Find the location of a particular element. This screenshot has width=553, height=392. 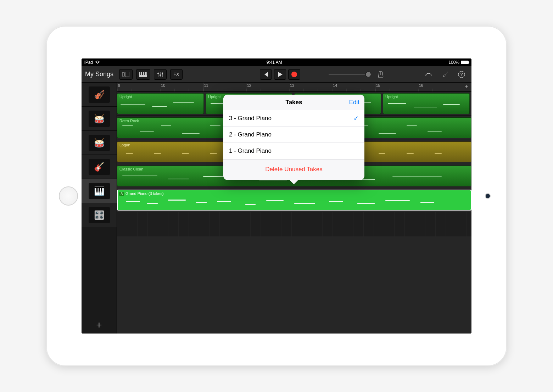

app-toolbar: My Songs FX is located at coordinates (276, 74).